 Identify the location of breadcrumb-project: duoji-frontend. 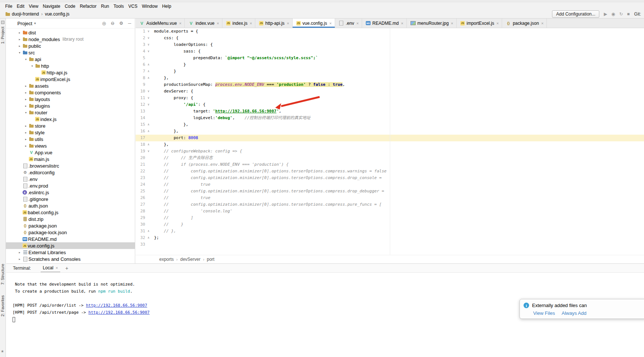
(25, 14).